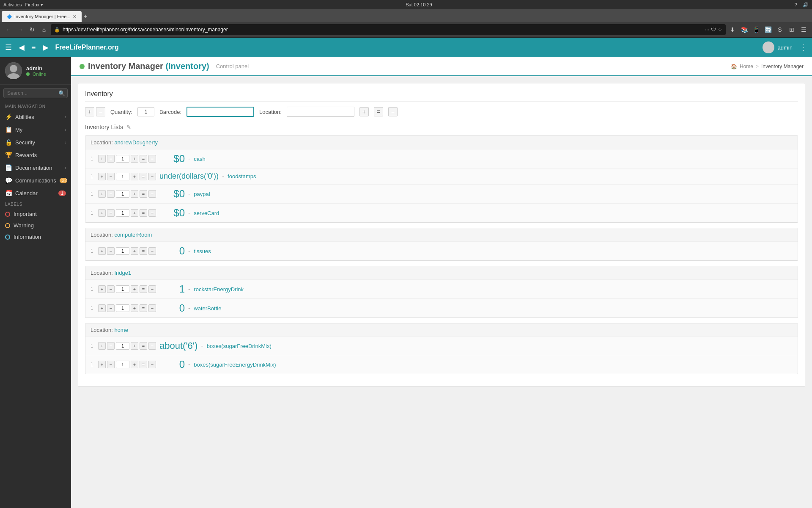 The width and height of the screenshot is (812, 508). What do you see at coordinates (36, 214) in the screenshot?
I see `label-important: Important` at bounding box center [36, 214].